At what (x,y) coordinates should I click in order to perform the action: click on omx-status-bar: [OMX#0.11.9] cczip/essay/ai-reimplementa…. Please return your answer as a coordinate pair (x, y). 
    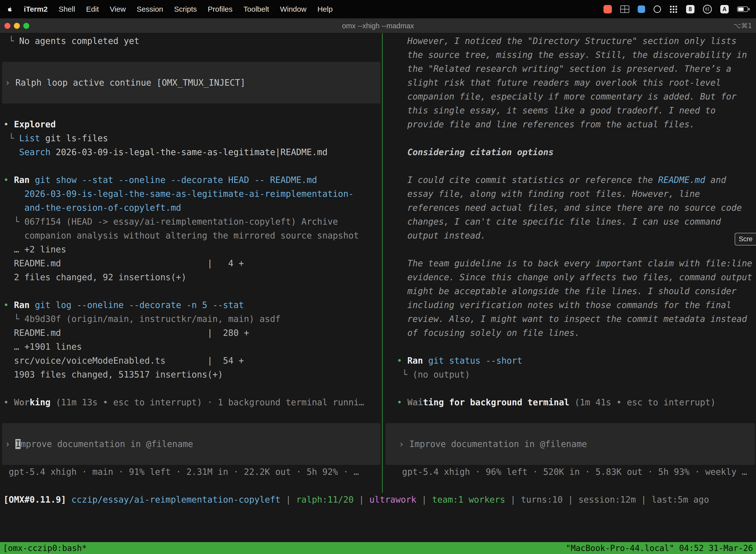
    Looking at the image, I should click on (378, 500).